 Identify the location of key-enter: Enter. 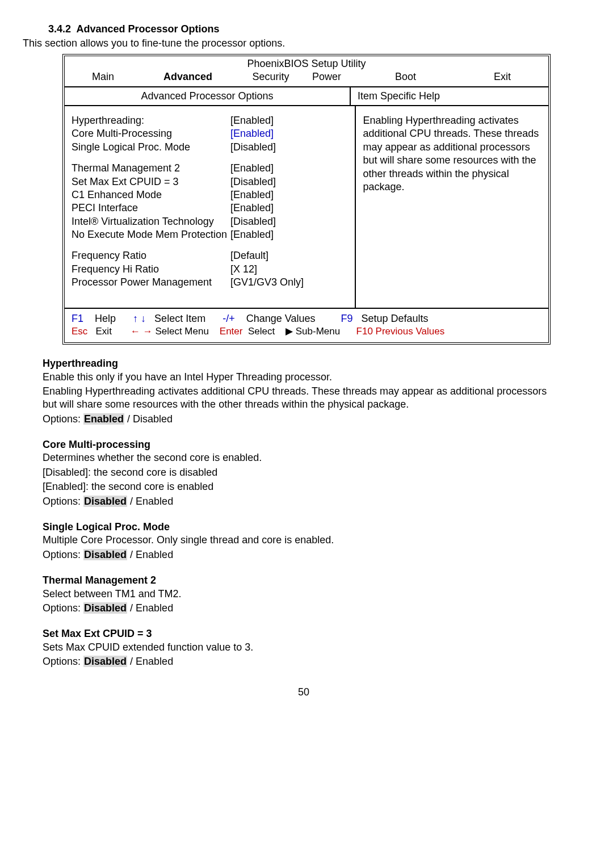
(232, 332).